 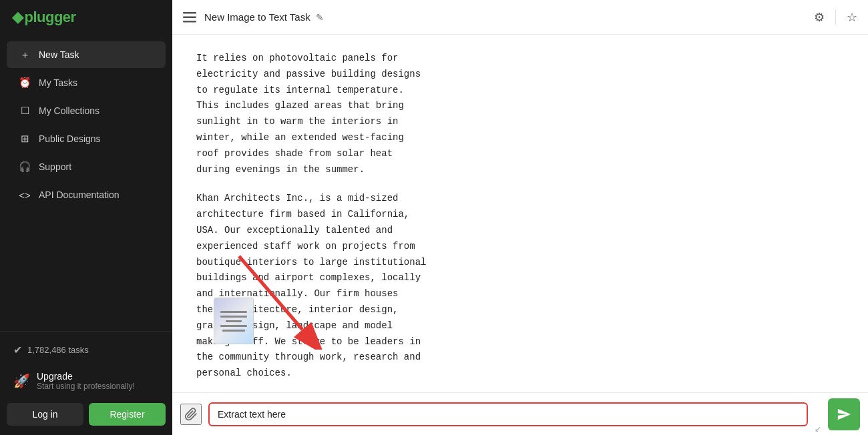 I want to click on sidebar-item-support: 🎧 Support, so click(x=86, y=167).